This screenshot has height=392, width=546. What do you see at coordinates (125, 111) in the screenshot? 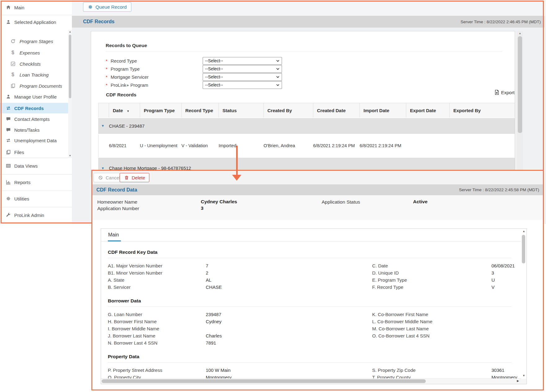
I see `column-header-date: Date▾` at bounding box center [125, 111].